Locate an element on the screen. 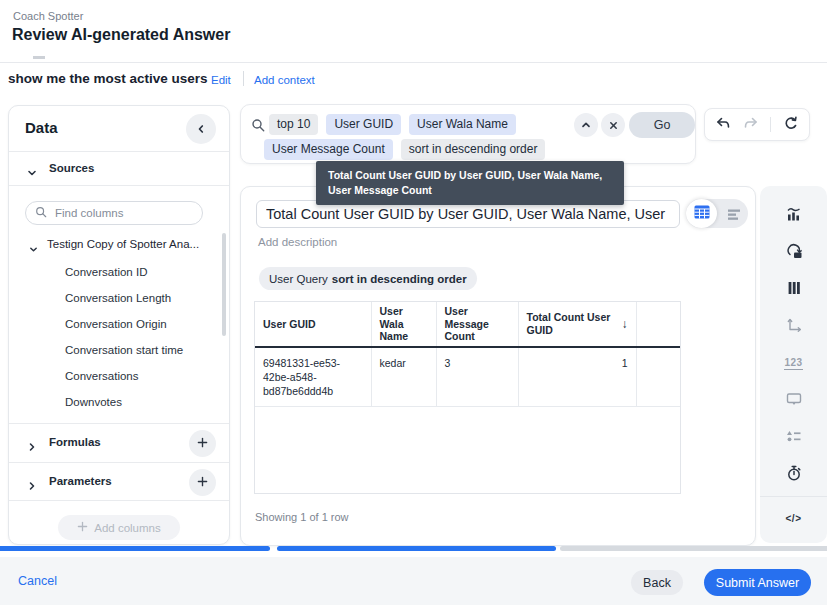 The height and width of the screenshot is (605, 827). scroll-remnant is located at coordinates (39, 58).